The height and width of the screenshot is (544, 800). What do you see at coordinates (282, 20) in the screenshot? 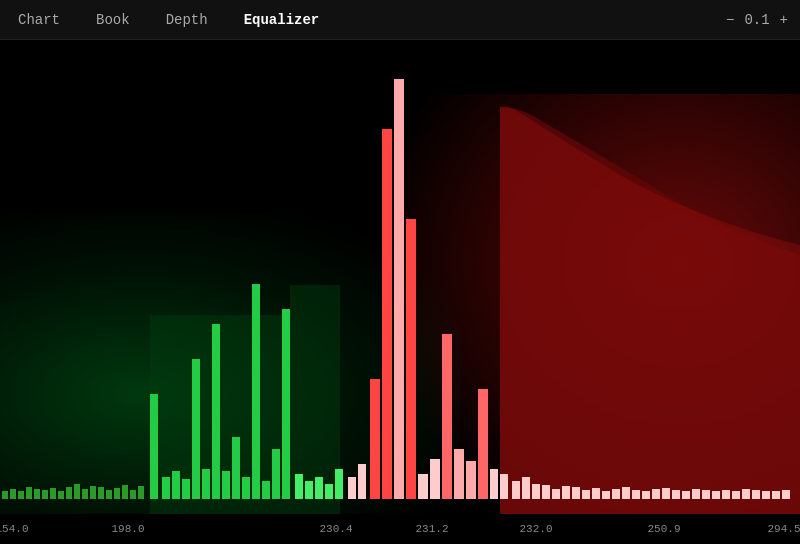
I see `nav-equalizer: Equalizer` at bounding box center [282, 20].